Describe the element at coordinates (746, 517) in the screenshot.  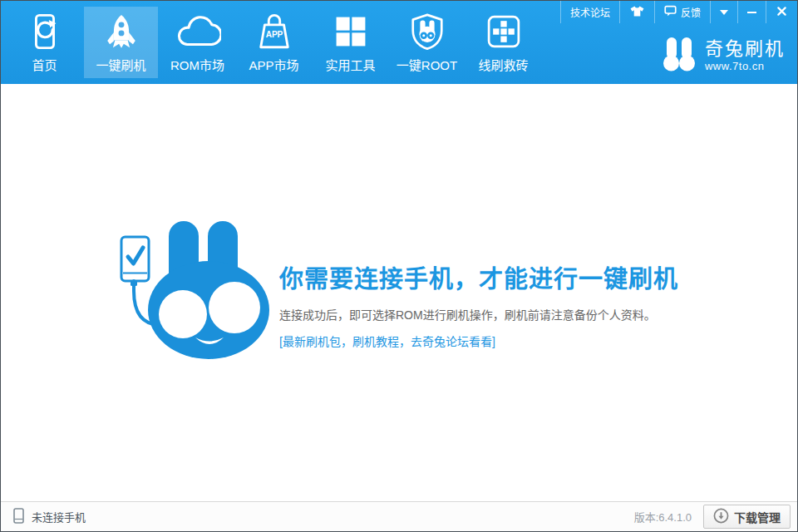
I see `download-manager-button: 下载管理` at that location.